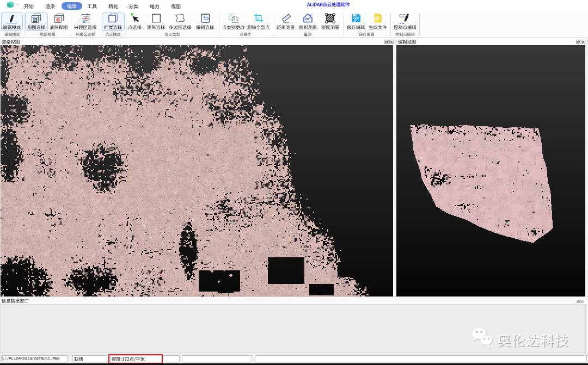  What do you see at coordinates (308, 18) in the screenshot?
I see `svg-text: m²` at bounding box center [308, 18].